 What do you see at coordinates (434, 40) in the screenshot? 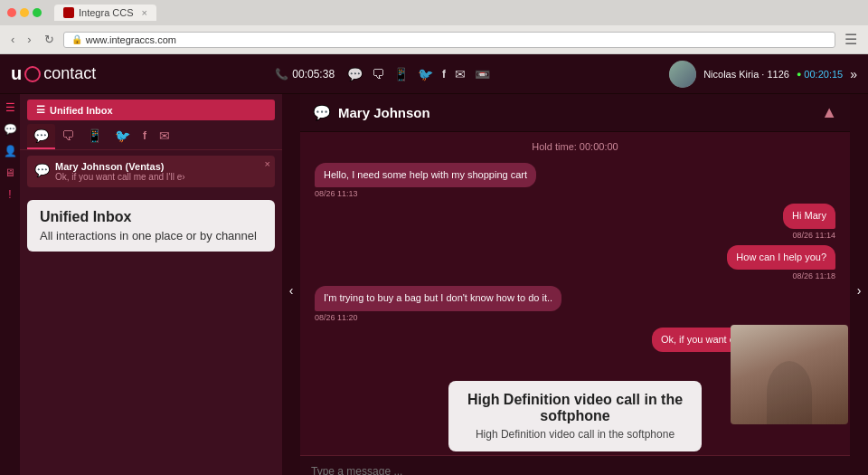
I see `browser-addressbar: ‹ › ↻ 🔒 www.integraccs.com ☰` at bounding box center [434, 40].